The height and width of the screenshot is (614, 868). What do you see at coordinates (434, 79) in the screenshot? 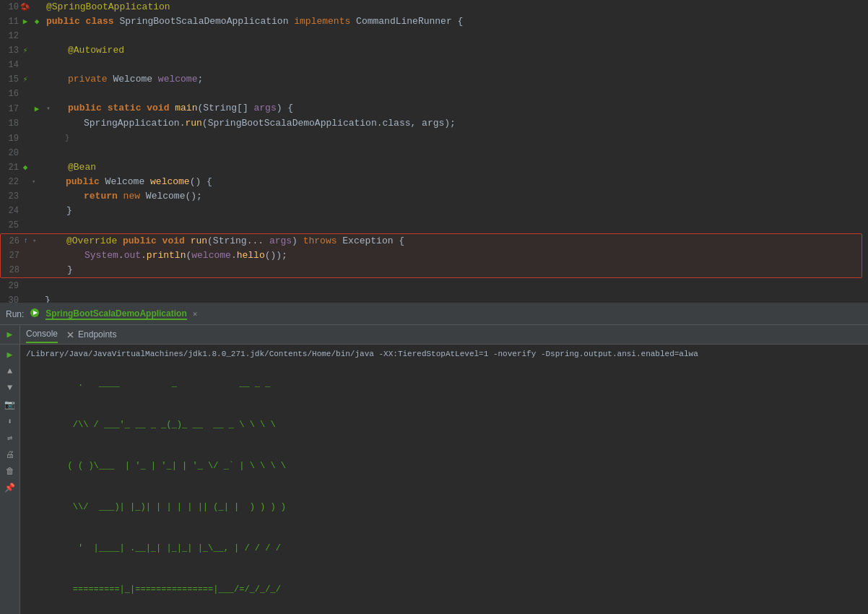
I see `code-line-15: 15 ⚡ private Welcome welcome;` at bounding box center [434, 79].